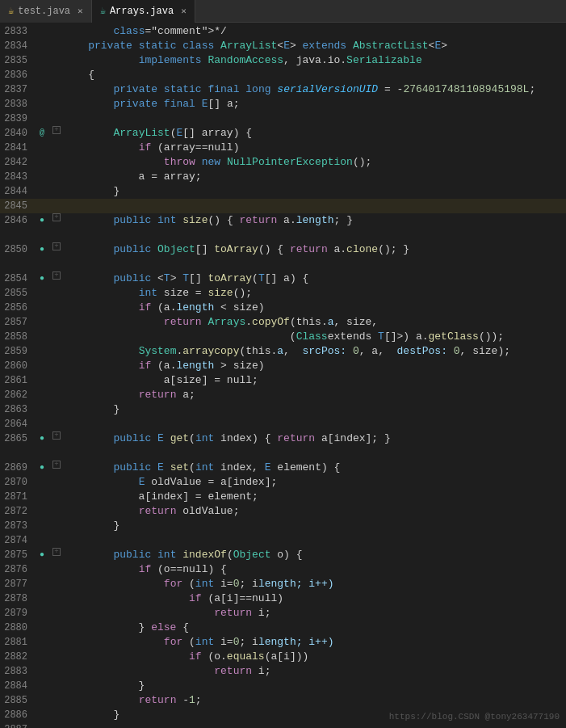 The image size is (566, 728). I want to click on line-row: 2880 } else {, so click(283, 628).